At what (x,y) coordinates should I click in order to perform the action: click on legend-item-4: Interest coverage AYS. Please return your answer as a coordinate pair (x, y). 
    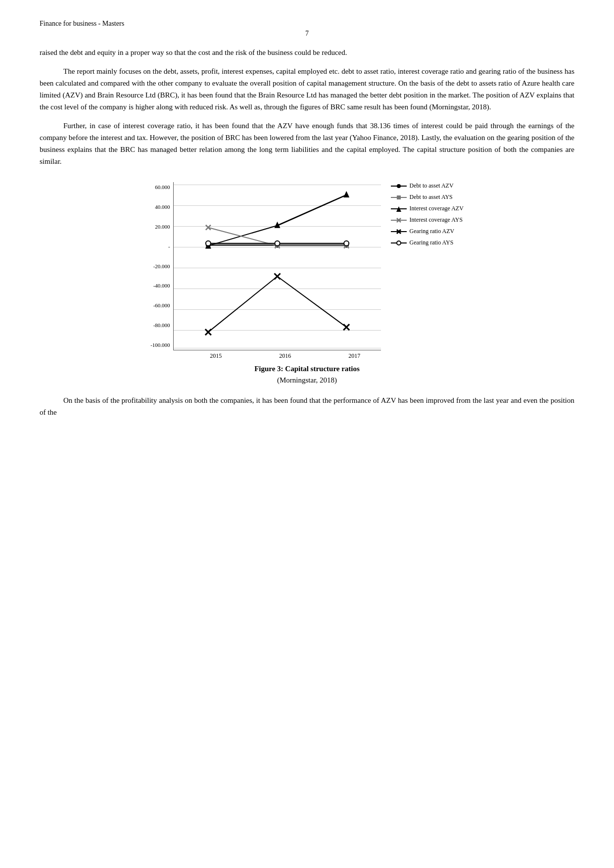
    Looking at the image, I should click on (427, 220).